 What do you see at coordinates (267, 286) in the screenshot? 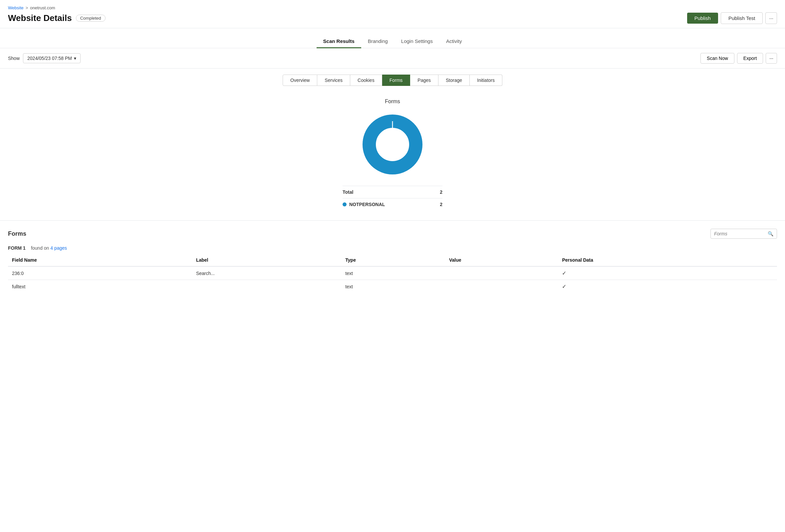
I see `cell-label` at bounding box center [267, 286].